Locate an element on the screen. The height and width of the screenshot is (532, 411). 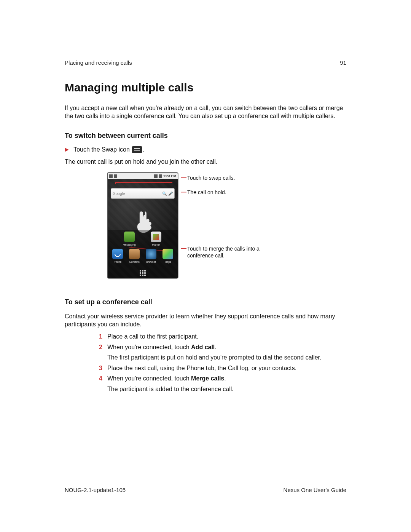
callout-merge: Touch to merge the calls into a conferen… is located at coordinates (230, 252).